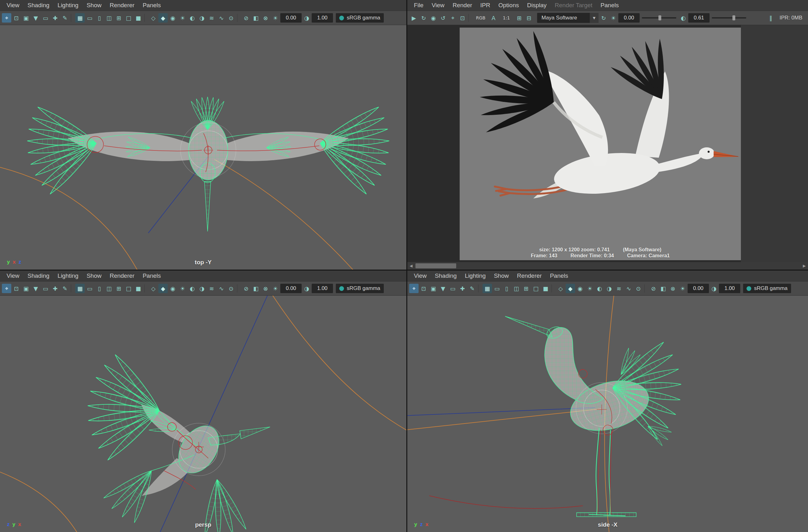 This screenshot has height=532, width=808. Describe the element at coordinates (414, 289) in the screenshot. I see `select-camera-icon: ⌖` at that location.